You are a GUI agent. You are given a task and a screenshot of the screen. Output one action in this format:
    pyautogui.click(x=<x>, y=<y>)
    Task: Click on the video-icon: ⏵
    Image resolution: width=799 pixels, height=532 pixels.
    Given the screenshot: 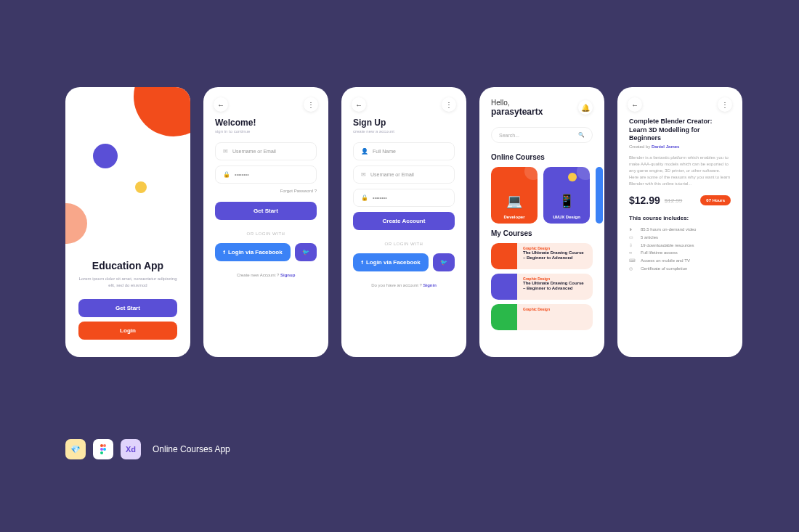 What is the action you would take?
    pyautogui.click(x=633, y=229)
    